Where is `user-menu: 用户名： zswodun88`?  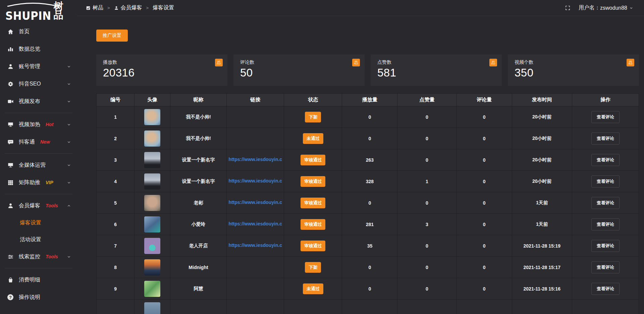 user-menu: 用户名： zswodun88 is located at coordinates (606, 8).